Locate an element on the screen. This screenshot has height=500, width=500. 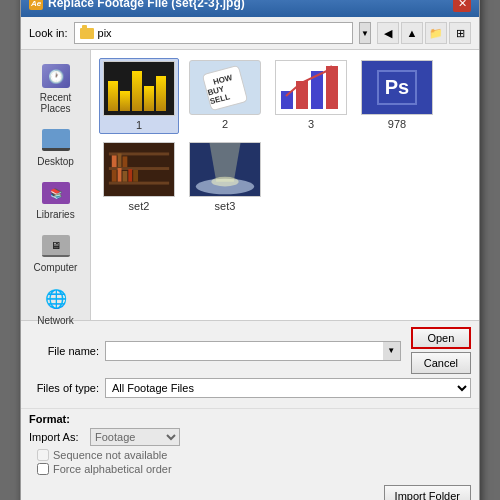
folder-icon is located at coordinates (87, 34).